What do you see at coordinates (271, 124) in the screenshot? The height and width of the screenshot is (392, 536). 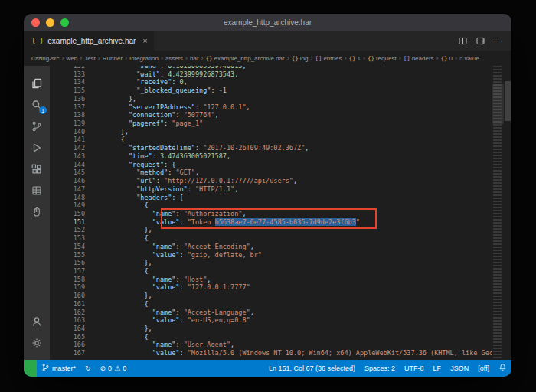 I see `code-line: 139 "pageref": "page_1"` at bounding box center [271, 124].